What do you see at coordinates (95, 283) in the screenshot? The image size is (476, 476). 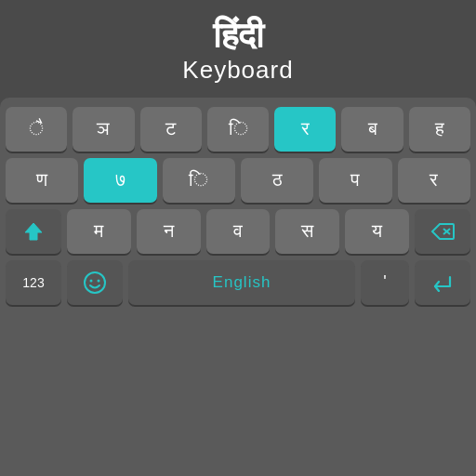 I see `emoji-button` at bounding box center [95, 283].